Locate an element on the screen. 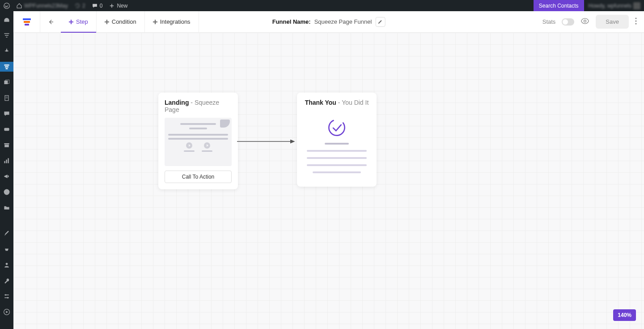  more-options-button is located at coordinates (636, 22).